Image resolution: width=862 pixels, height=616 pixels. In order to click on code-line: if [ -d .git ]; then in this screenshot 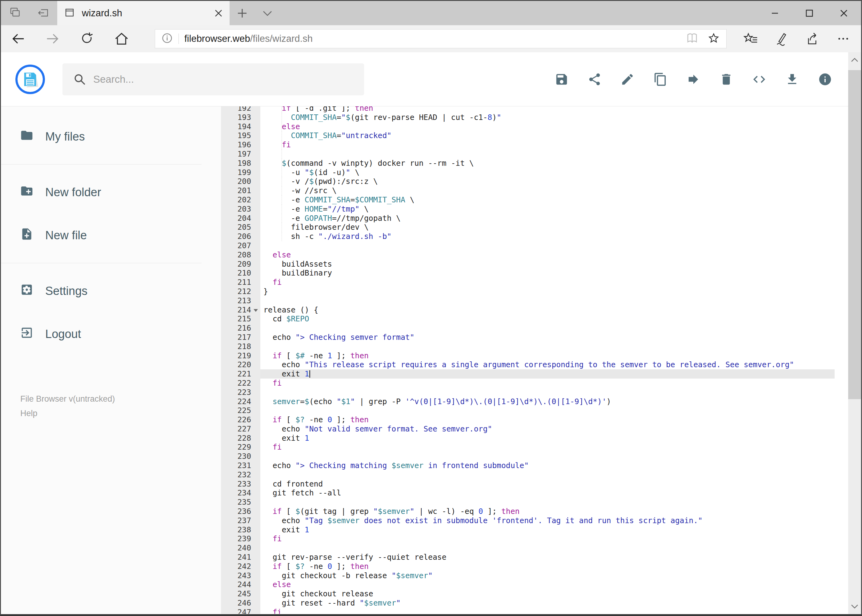, I will do `click(547, 110)`.